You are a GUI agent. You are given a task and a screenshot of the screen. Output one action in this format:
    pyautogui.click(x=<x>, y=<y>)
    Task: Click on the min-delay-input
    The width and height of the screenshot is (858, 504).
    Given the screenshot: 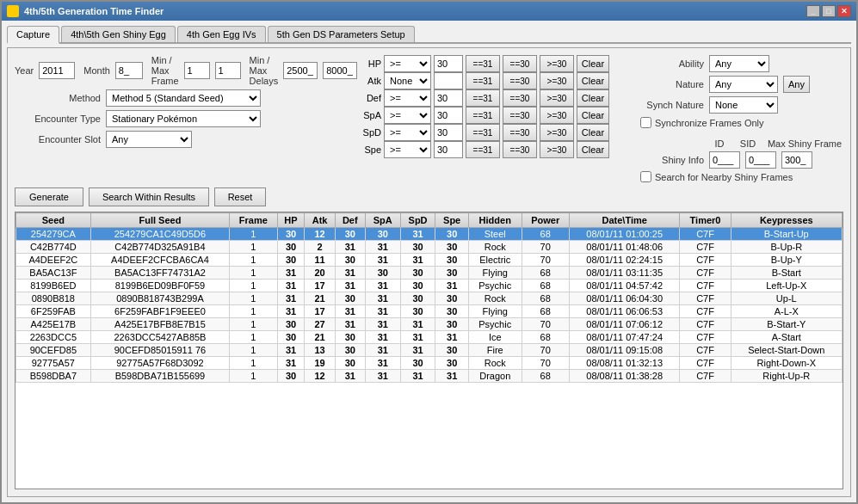 What is the action you would take?
    pyautogui.click(x=300, y=71)
    